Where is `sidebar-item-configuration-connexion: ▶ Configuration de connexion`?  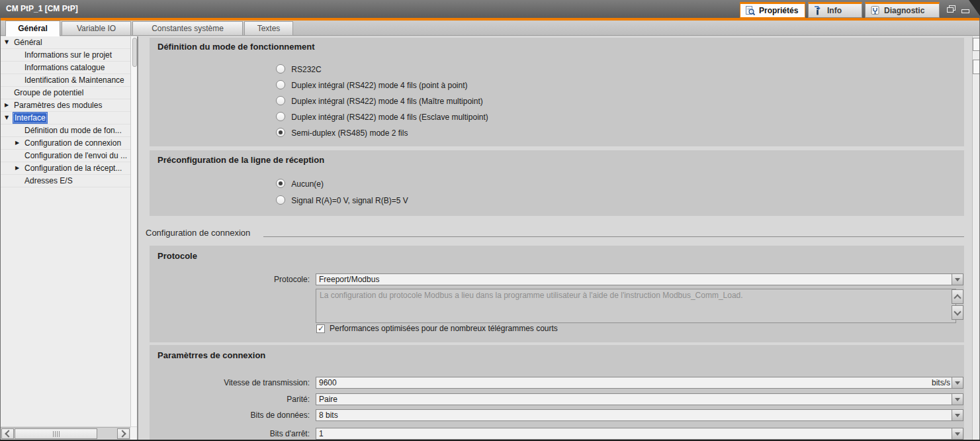
sidebar-item-configuration-connexion: ▶ Configuration de connexion is located at coordinates (66, 143).